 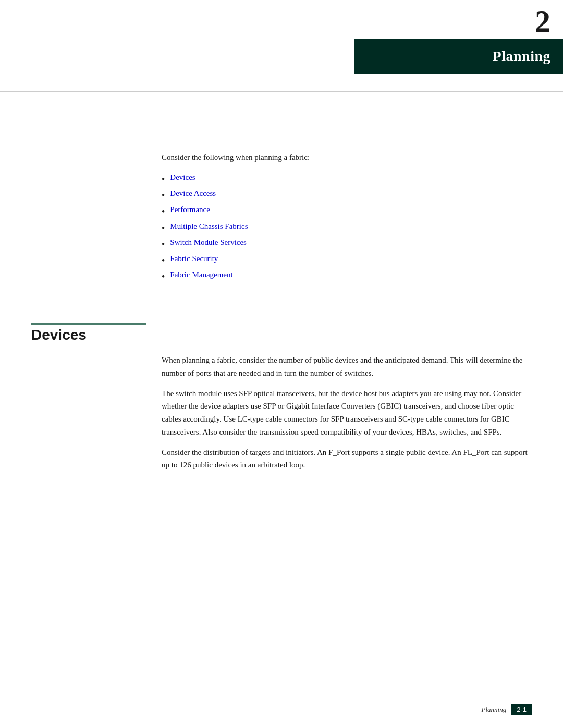 What do you see at coordinates (459, 37) in the screenshot?
I see `chapter-header: 2 Planning` at bounding box center [459, 37].